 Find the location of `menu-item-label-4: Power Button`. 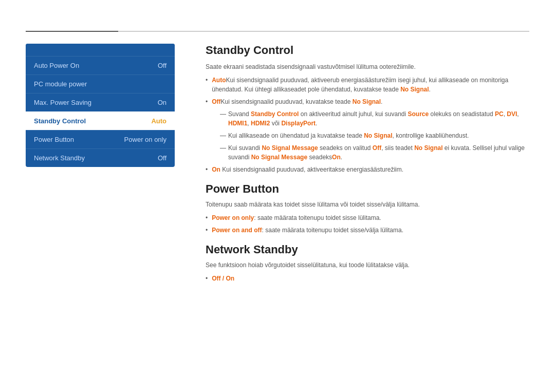

menu-item-label-4: Power Button is located at coordinates (54, 140).